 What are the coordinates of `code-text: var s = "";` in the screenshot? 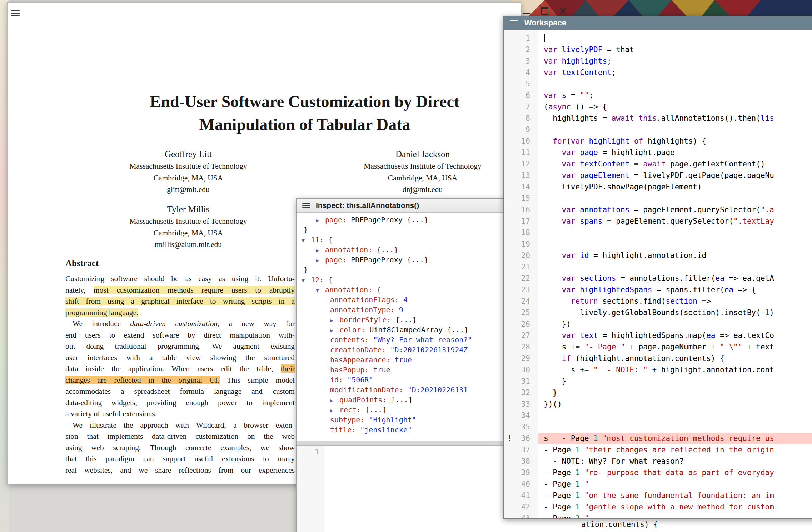 It's located at (678, 95).